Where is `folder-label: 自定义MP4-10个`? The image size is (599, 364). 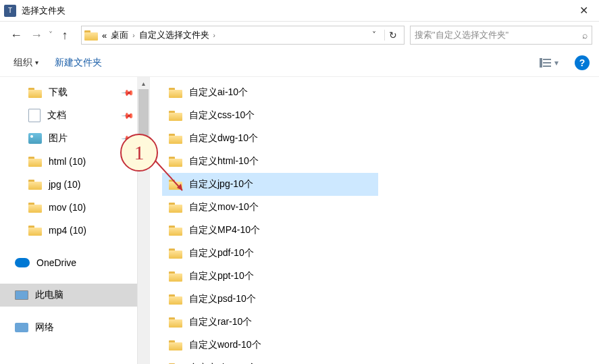 folder-label: 自定义MP4-10个 is located at coordinates (224, 230).